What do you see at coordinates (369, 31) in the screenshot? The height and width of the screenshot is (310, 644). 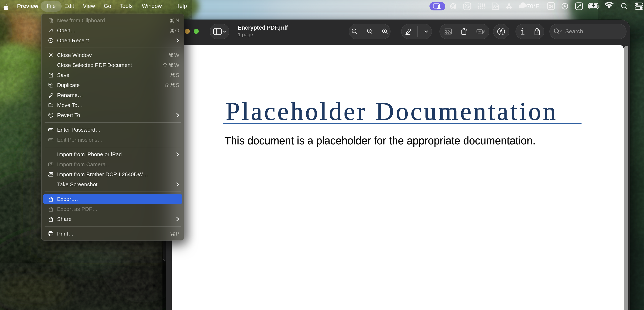 I see `svg-text: 1` at bounding box center [369, 31].